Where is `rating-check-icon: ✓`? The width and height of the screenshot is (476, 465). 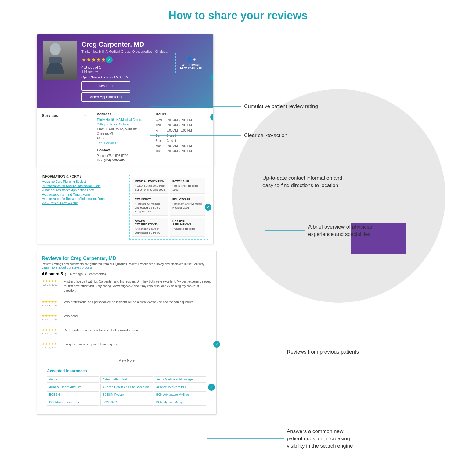 rating-check-icon: ✓ is located at coordinates (109, 60).